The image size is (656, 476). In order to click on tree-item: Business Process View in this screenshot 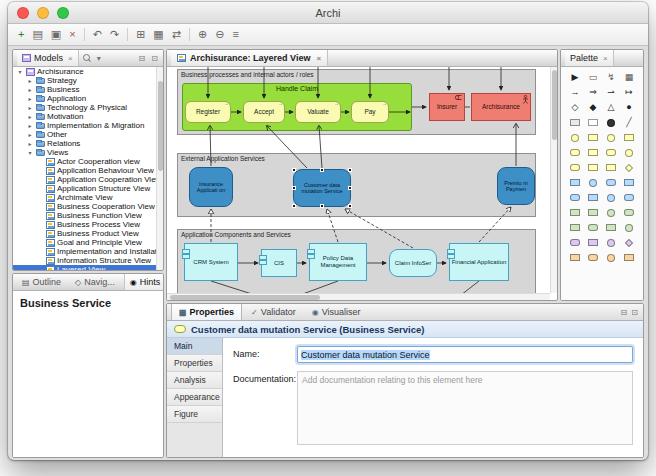, I will do `click(88, 224)`.